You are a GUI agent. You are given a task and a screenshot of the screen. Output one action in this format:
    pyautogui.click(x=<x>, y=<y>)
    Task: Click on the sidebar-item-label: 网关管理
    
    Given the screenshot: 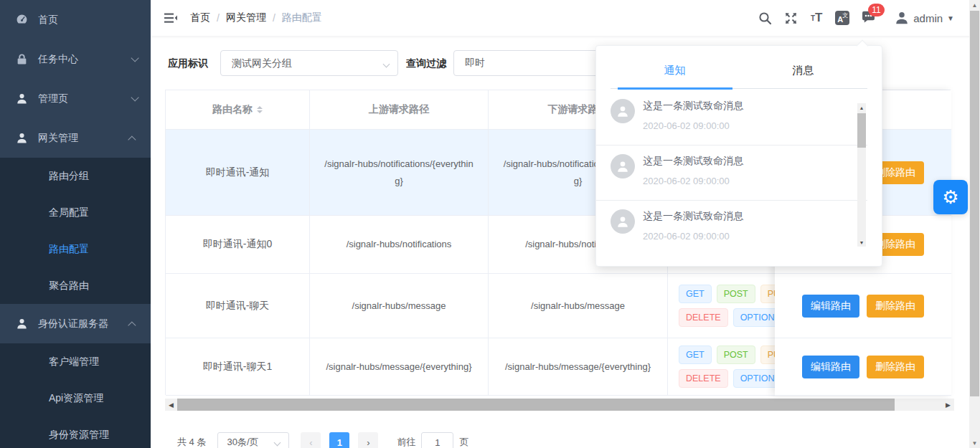 What is the action you would take?
    pyautogui.click(x=58, y=138)
    